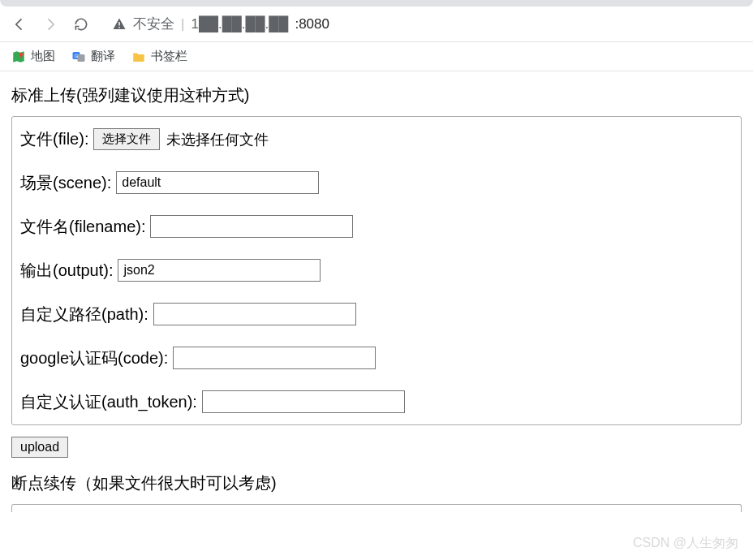 The width and height of the screenshot is (753, 560). What do you see at coordinates (376, 140) in the screenshot?
I see `file-row: 文件(file): 选择文件 未选择任何文件` at bounding box center [376, 140].